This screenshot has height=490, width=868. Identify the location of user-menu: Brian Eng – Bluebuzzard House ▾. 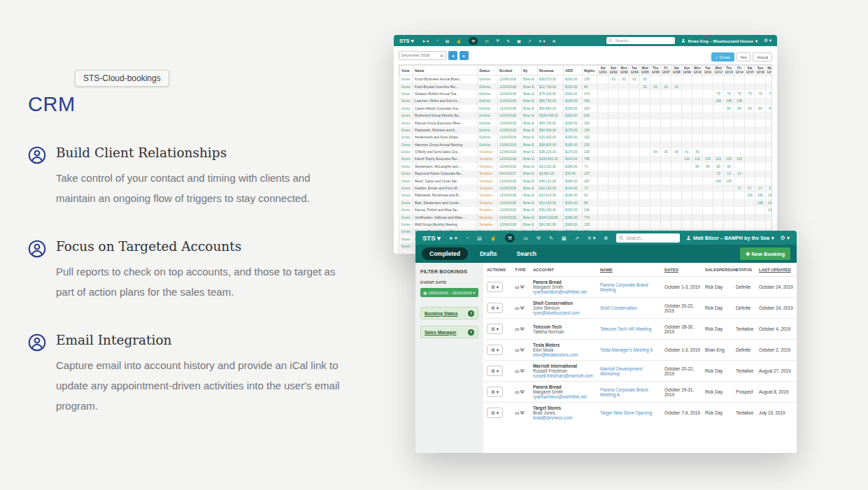
(719, 41).